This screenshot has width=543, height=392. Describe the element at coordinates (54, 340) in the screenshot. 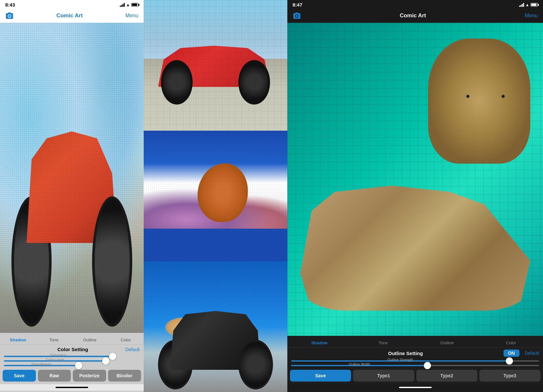

I see `tab-tone-left: Tone` at that location.